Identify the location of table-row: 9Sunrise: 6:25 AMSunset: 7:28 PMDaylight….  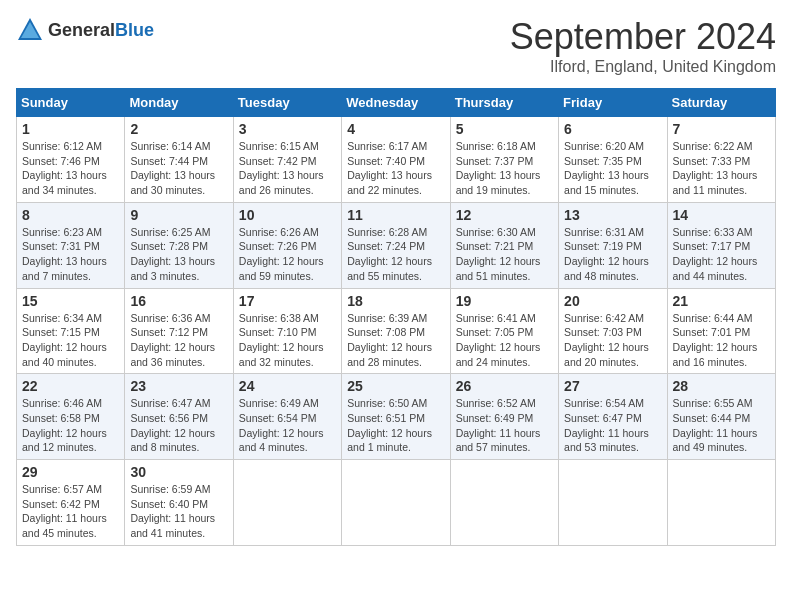
(179, 245).